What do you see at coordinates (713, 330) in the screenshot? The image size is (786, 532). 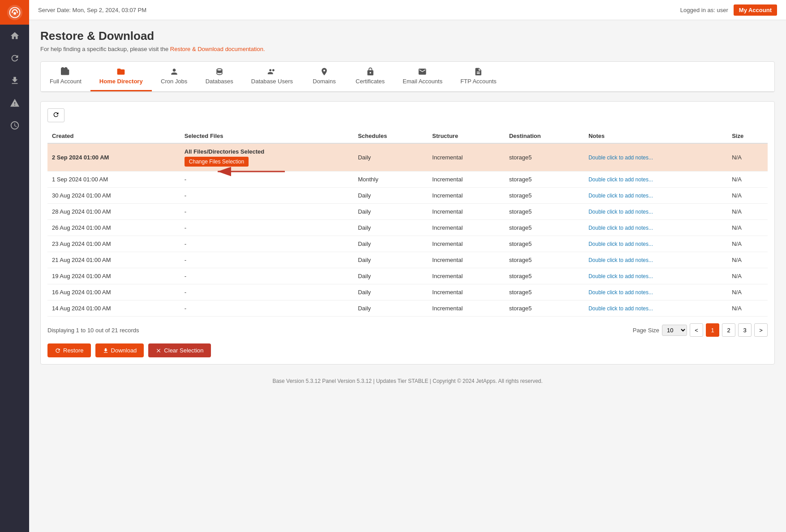 I see `page-1-button: 1` at bounding box center [713, 330].